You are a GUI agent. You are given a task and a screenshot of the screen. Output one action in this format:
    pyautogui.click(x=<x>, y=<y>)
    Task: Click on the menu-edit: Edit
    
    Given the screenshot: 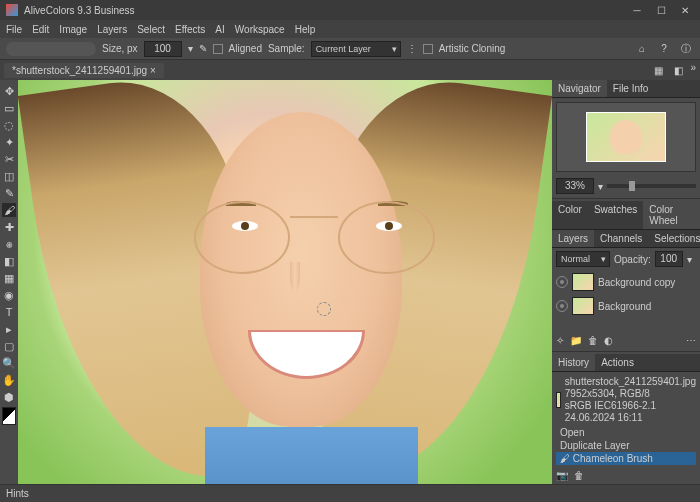 What is the action you would take?
    pyautogui.click(x=40, y=30)
    